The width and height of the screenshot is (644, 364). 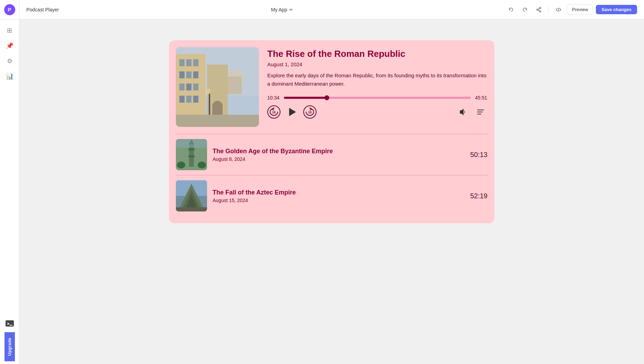 I want to click on sidebar-item-pin: 📌, so click(x=10, y=46).